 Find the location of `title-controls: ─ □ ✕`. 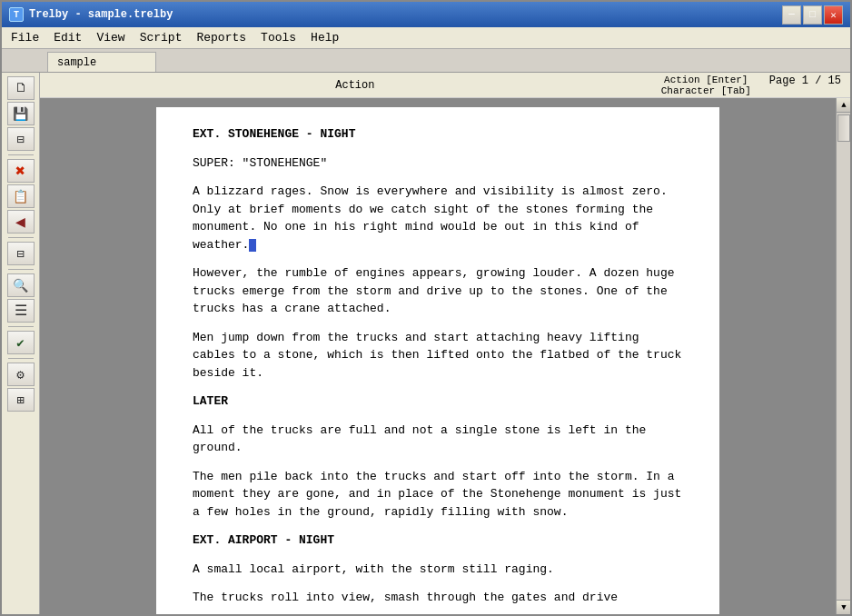

title-controls: ─ □ ✕ is located at coordinates (812, 15).